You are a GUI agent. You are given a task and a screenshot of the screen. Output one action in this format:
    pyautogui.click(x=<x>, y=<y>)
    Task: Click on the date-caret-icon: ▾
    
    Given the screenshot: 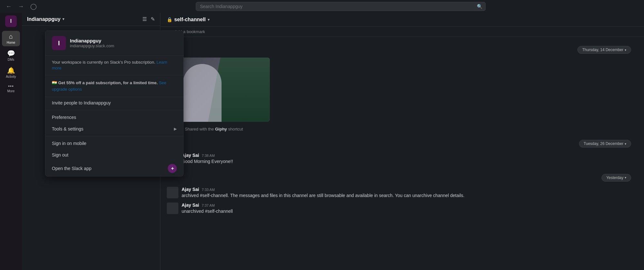 What is the action you would take?
    pyautogui.click(x=625, y=50)
    